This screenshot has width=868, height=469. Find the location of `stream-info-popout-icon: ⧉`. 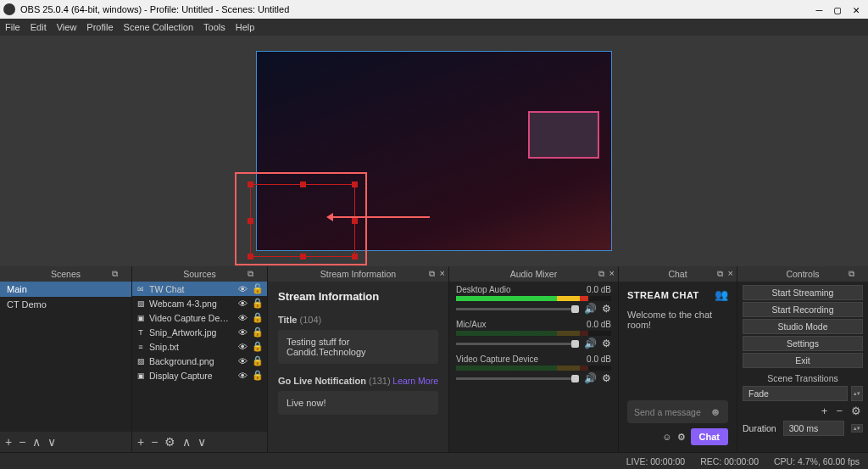

stream-info-popout-icon: ⧉ is located at coordinates (432, 274).